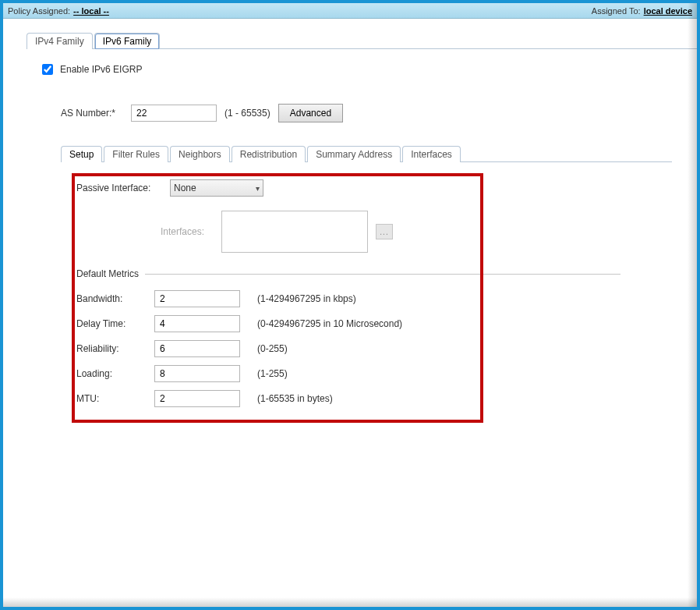 This screenshot has width=700, height=610. I want to click on passive-interface-label: Passive Interface:, so click(118, 188).